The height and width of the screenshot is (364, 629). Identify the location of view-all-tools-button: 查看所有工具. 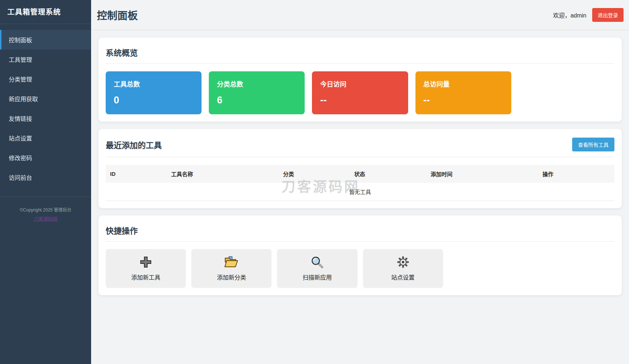
(593, 145).